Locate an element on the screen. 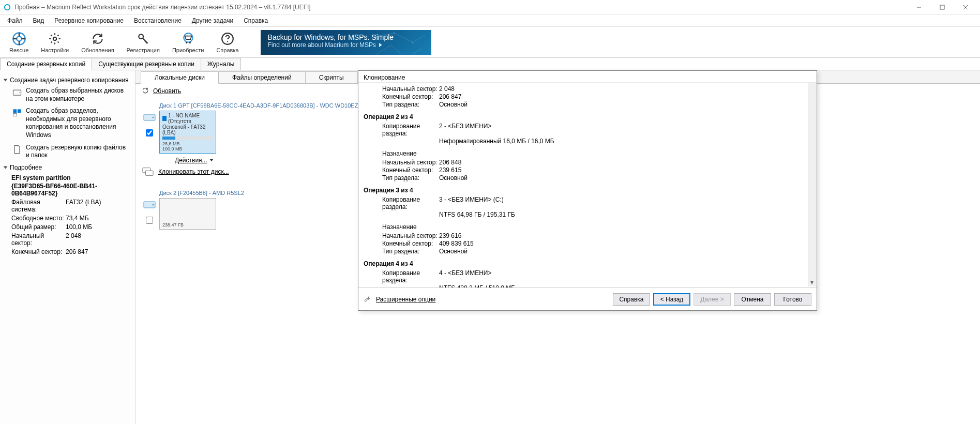 The width and height of the screenshot is (980, 424). sub-tab-scripts: Скрипты is located at coordinates (331, 78).